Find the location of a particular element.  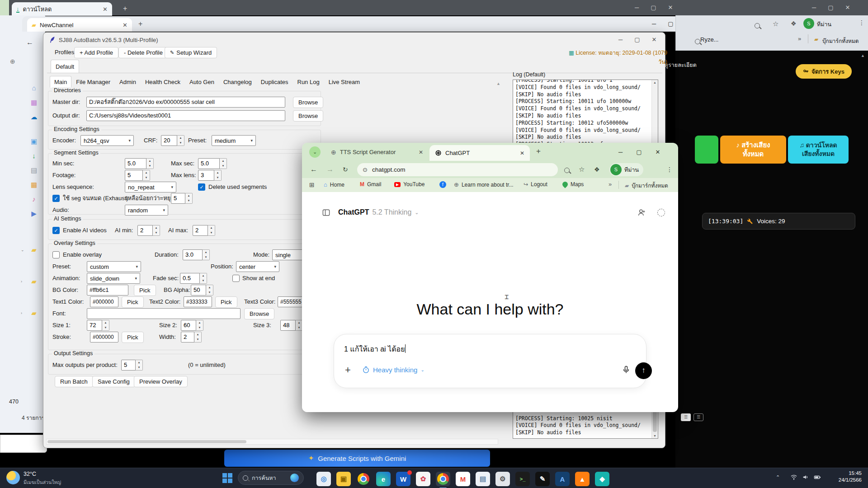

details-view-icon: ☰ is located at coordinates (698, 418).